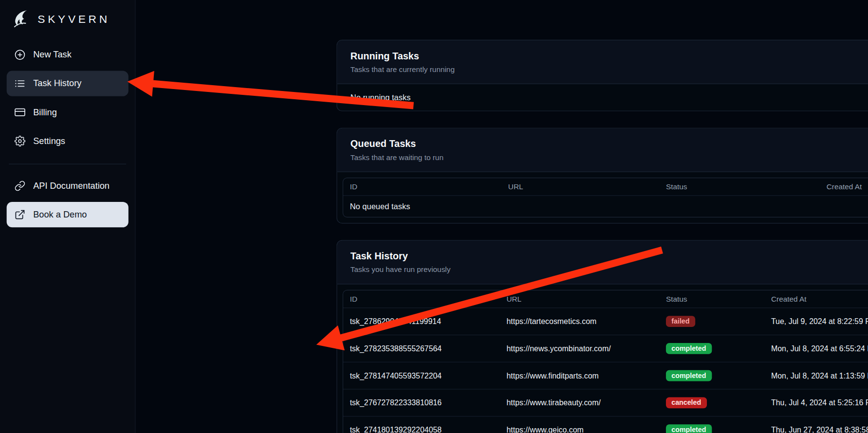  I want to click on skyvern-dragon-icon, so click(20, 18).